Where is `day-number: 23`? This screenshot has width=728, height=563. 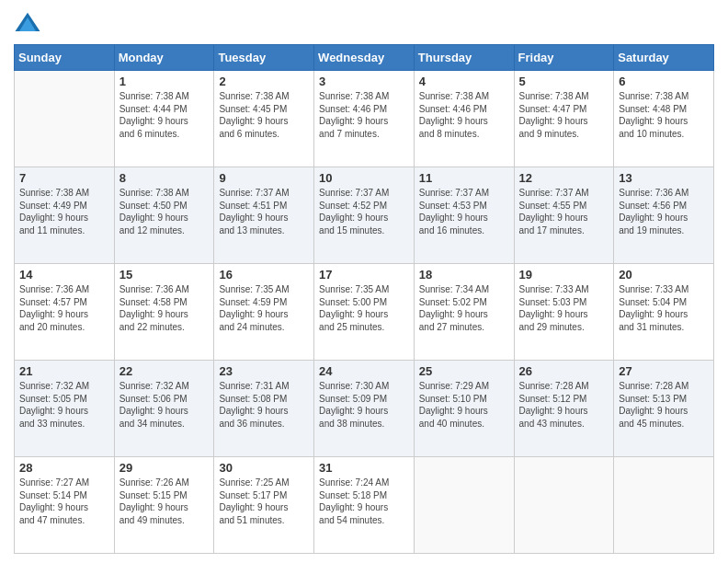 day-number: 23 is located at coordinates (264, 372).